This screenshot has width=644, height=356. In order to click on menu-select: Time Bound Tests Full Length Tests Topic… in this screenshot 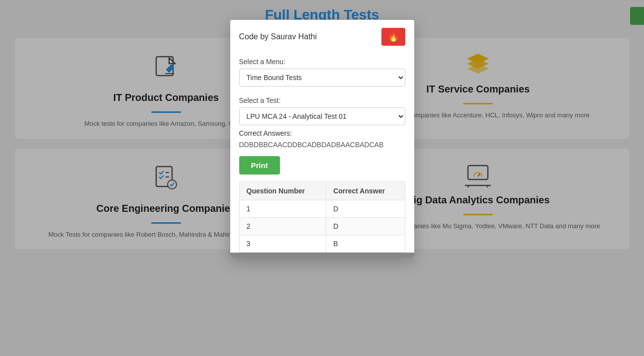, I will do `click(322, 78)`.